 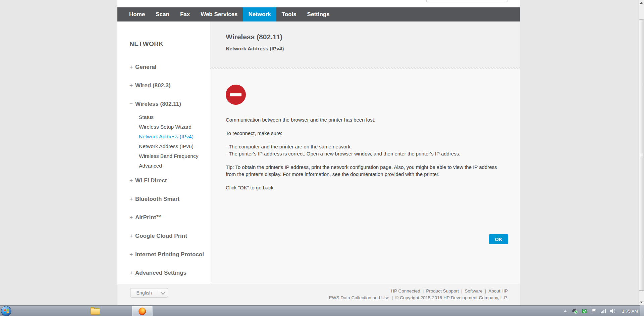 What do you see at coordinates (170, 104) in the screenshot?
I see `sidebar-item-wireless: −Wireless (802.11)` at bounding box center [170, 104].